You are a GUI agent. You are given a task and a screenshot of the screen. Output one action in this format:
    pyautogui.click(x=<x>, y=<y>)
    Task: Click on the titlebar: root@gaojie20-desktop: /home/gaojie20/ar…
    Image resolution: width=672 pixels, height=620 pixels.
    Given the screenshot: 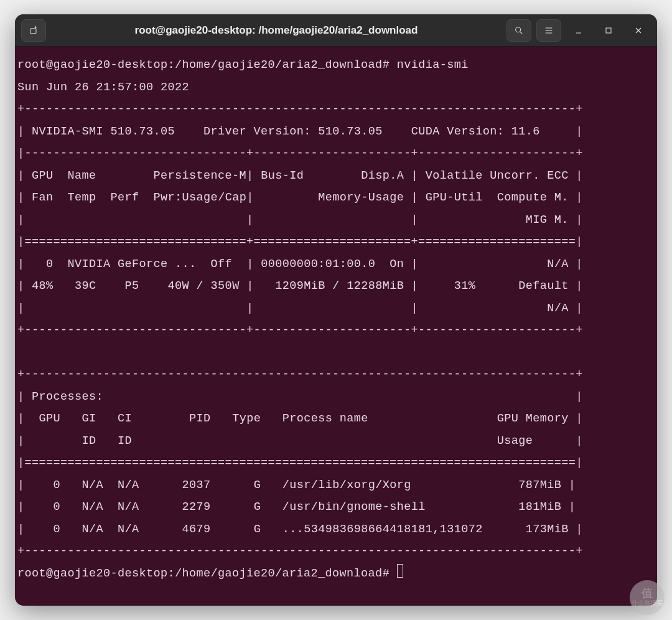 What is the action you would take?
    pyautogui.click(x=336, y=31)
    